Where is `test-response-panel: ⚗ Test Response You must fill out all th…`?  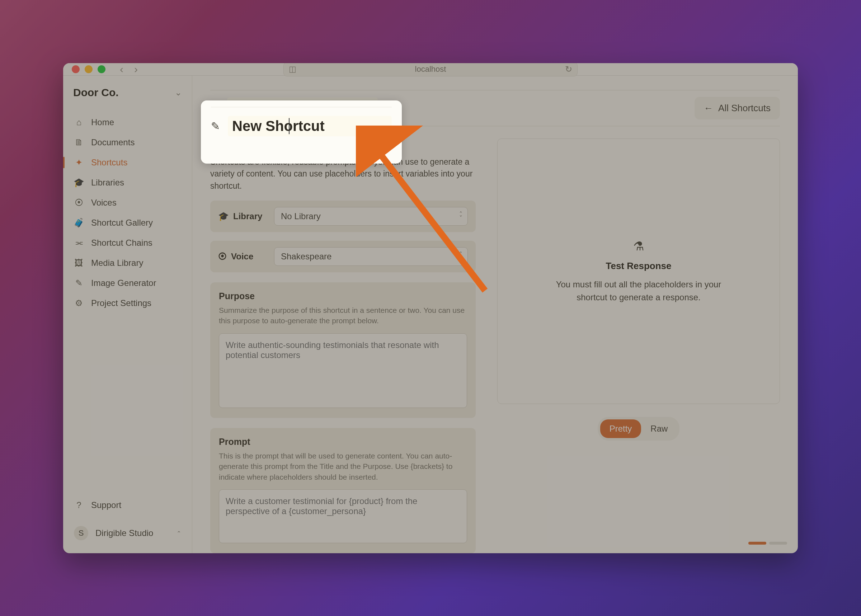
test-response-panel: ⚗ Test Response You must fill out all th… is located at coordinates (639, 271).